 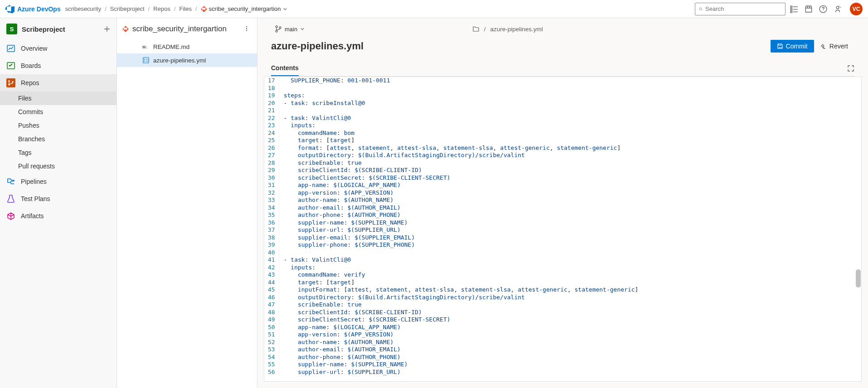 What do you see at coordinates (11, 199) in the screenshot?
I see `testplans-icon` at bounding box center [11, 199].